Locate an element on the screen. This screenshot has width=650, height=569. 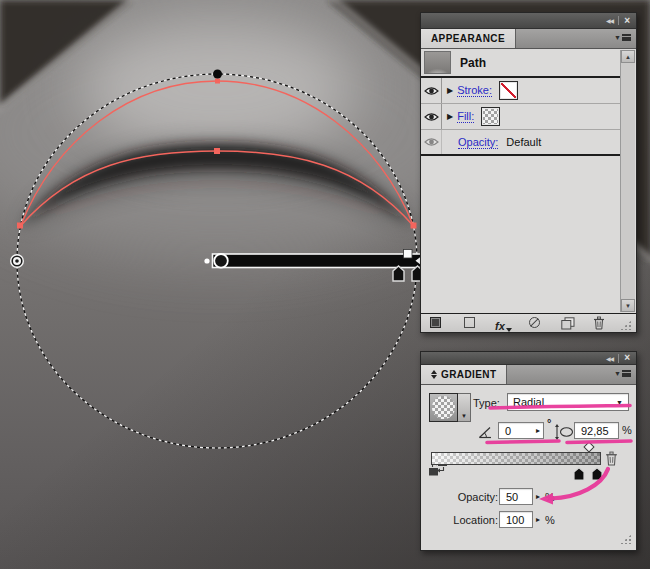
appearance-scrollbar: ▲ ▼ is located at coordinates (628, 181).